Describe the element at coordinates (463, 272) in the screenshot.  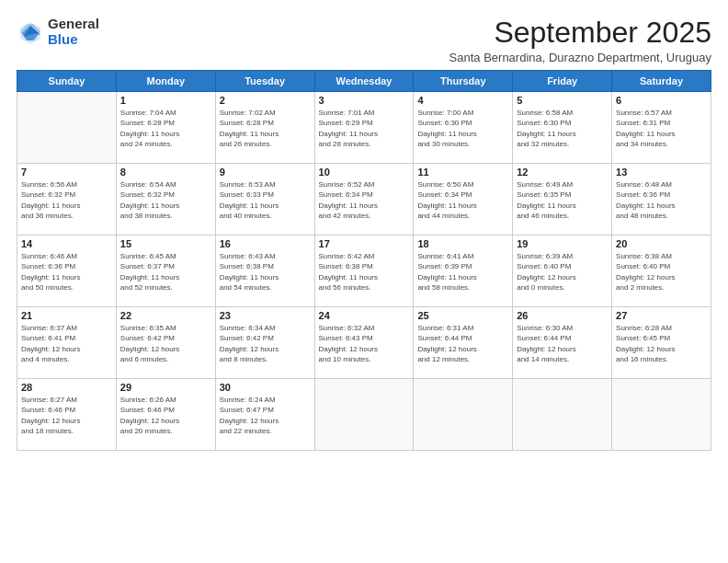
I see `day-info: Sunrise: 6:41 AMSunset: 6:39 PMDaylight:…` at that location.